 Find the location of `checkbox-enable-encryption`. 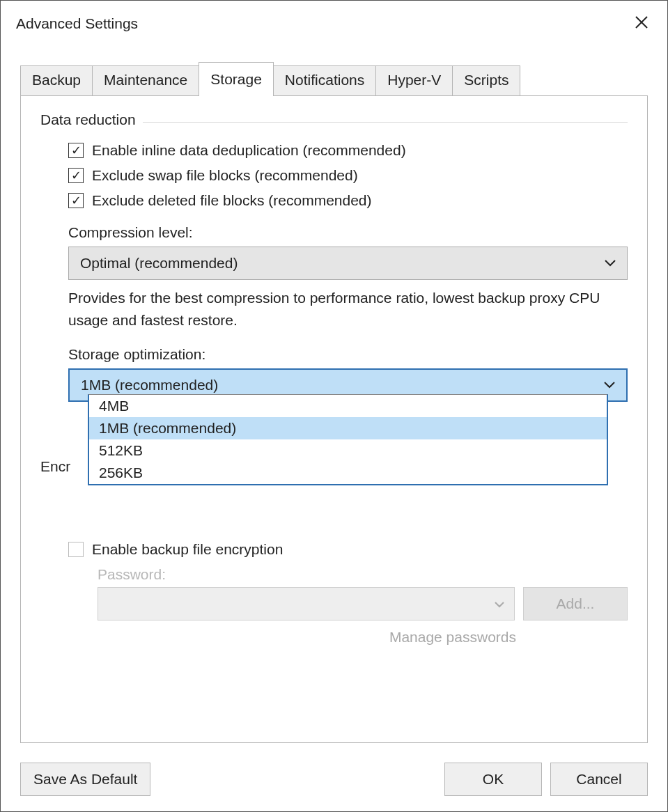

checkbox-enable-encryption is located at coordinates (76, 549).